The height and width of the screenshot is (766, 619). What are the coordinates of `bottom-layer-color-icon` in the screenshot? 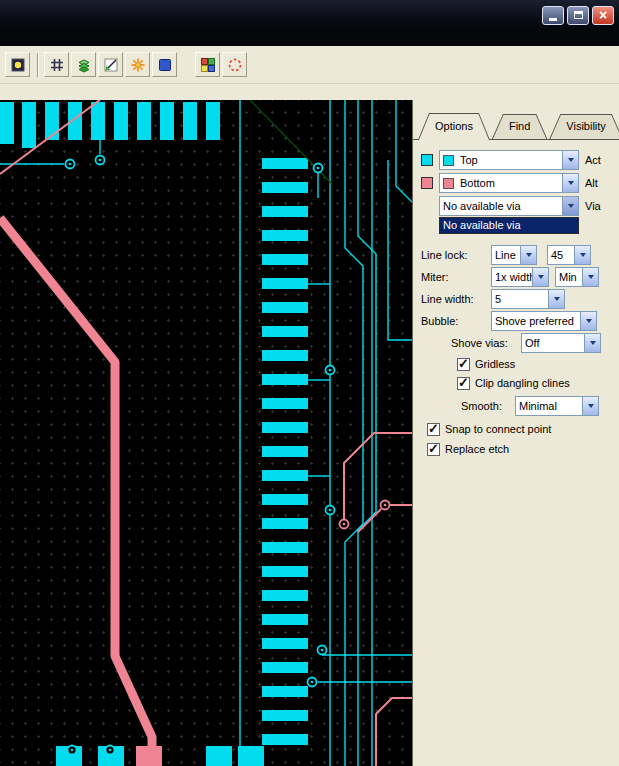 It's located at (448, 184).